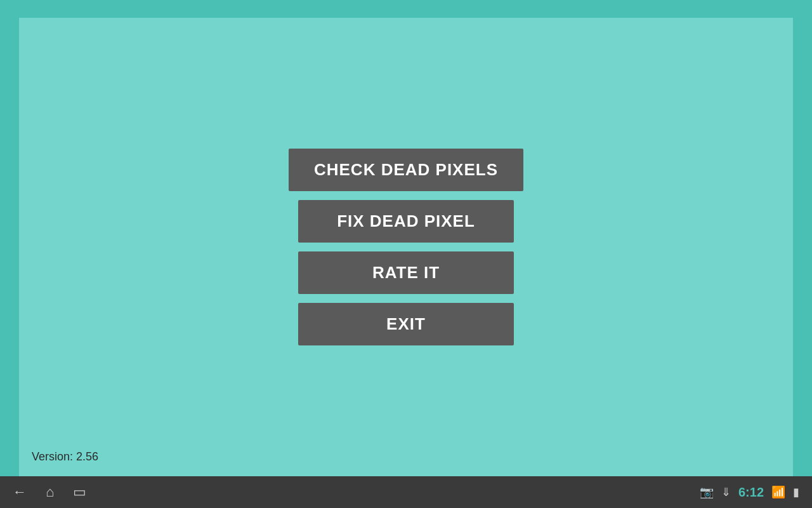 The height and width of the screenshot is (508, 812). What do you see at coordinates (406, 247) in the screenshot?
I see `button-group: CHECK DEAD PIXELS FIX DEAD PIXEL RATE IT…` at bounding box center [406, 247].